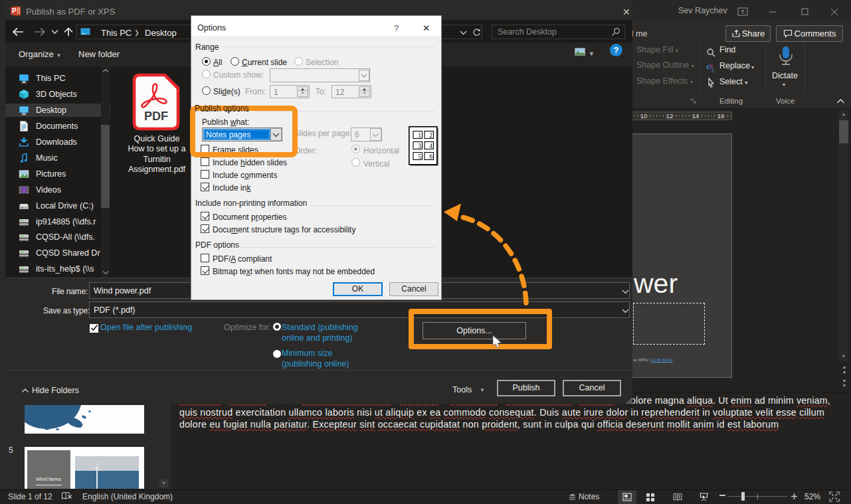 The width and height of the screenshot is (851, 504). What do you see at coordinates (420, 135) in the screenshot?
I see `svg-text: 1` at bounding box center [420, 135].